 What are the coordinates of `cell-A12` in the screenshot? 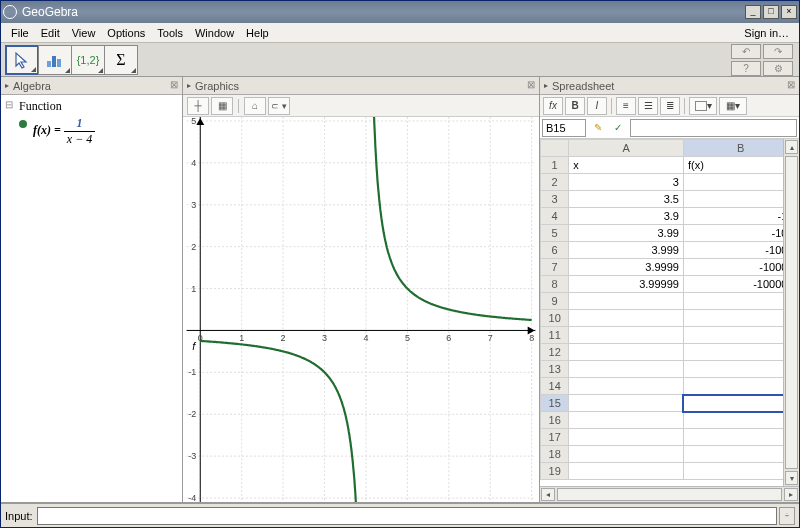 It's located at (626, 352).